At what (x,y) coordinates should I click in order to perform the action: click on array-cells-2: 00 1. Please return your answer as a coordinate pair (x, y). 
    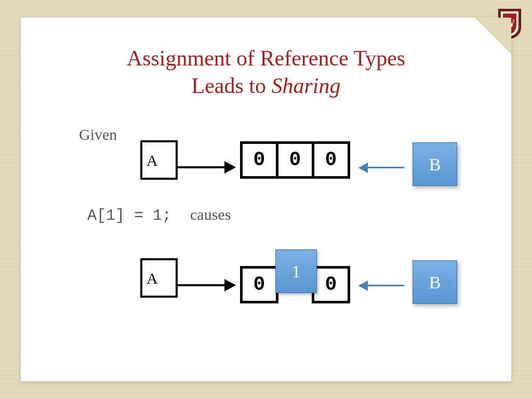
    Looking at the image, I should click on (295, 278).